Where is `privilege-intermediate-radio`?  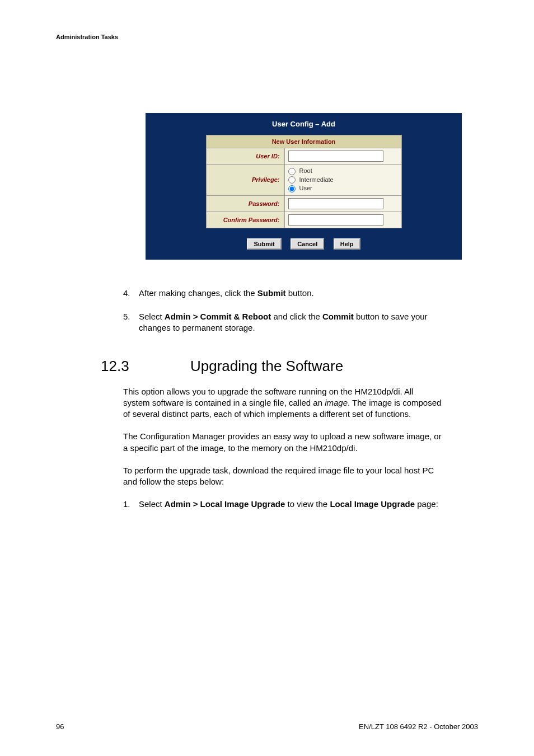 privilege-intermediate-radio is located at coordinates (292, 180).